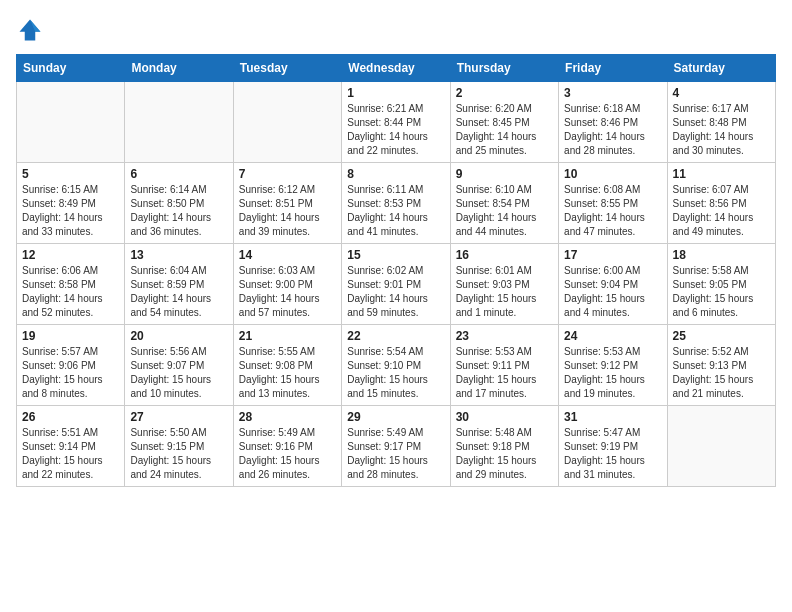 The width and height of the screenshot is (792, 612). I want to click on day-info: Sunrise: 5:55 AM Sunset: 9:08 PM Dayligh…, so click(288, 373).